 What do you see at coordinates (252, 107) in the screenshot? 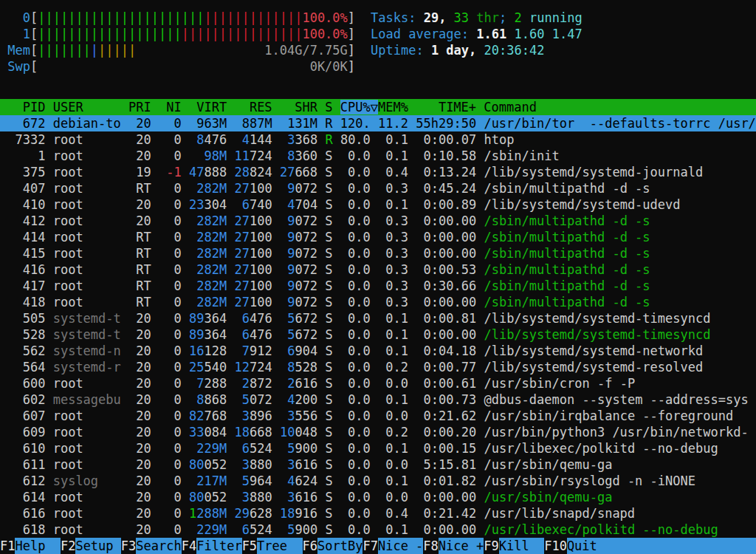
I see `col-header-res: RES` at bounding box center [252, 107].